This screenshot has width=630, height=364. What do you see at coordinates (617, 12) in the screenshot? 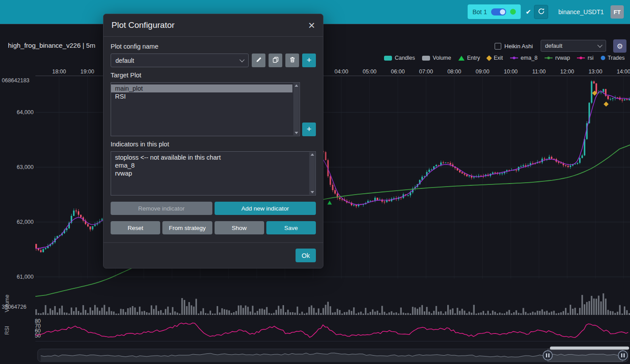
I see `freqtrade-logo: FT` at bounding box center [617, 12].